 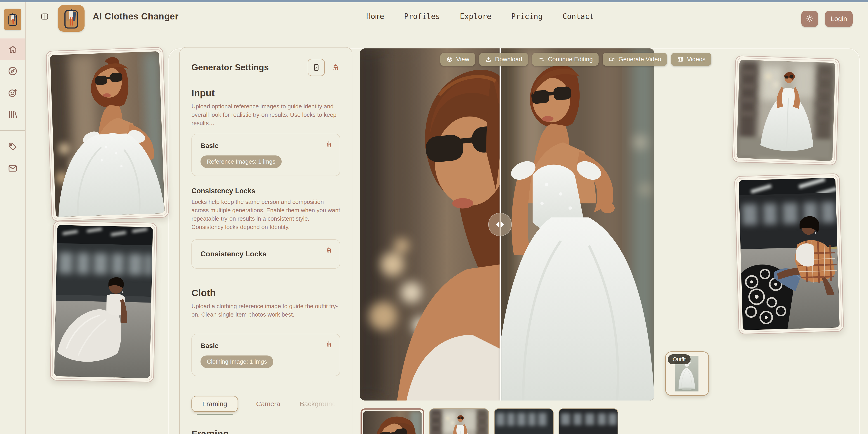 I want to click on clean-all-button, so click(x=336, y=67).